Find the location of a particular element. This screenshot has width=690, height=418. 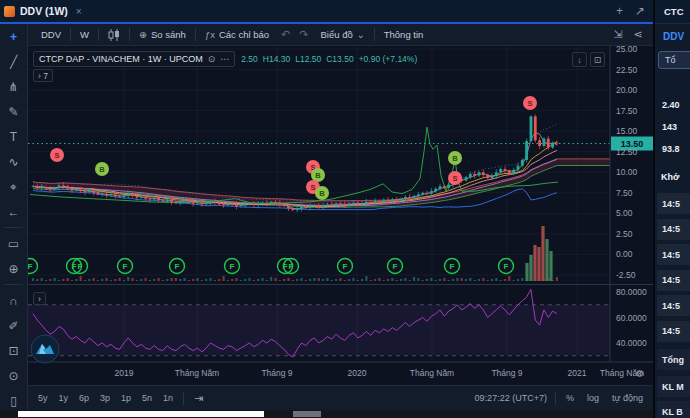

magnet-tool-icon: ∩ is located at coordinates (14, 300).